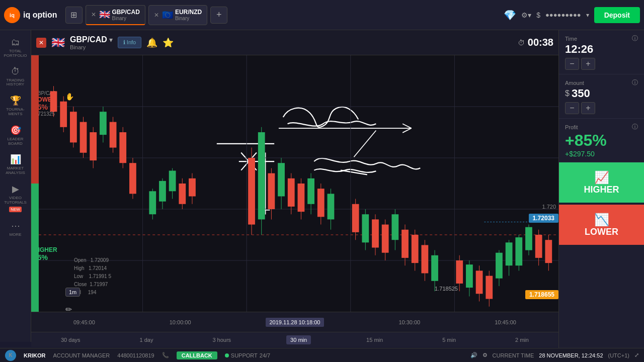  What do you see at coordinates (540, 42) in the screenshot?
I see `countdown-timer: 00:38` at bounding box center [540, 42].